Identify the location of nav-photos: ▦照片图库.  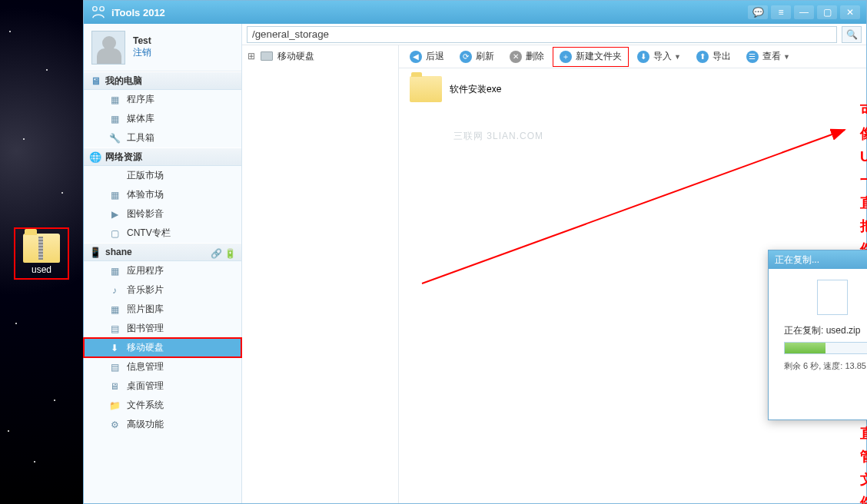
(163, 309).